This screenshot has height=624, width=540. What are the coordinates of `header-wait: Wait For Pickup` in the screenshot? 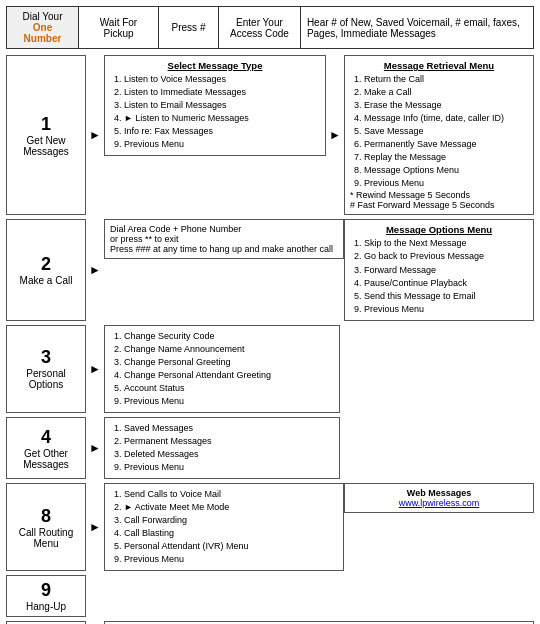 It's located at (119, 28).